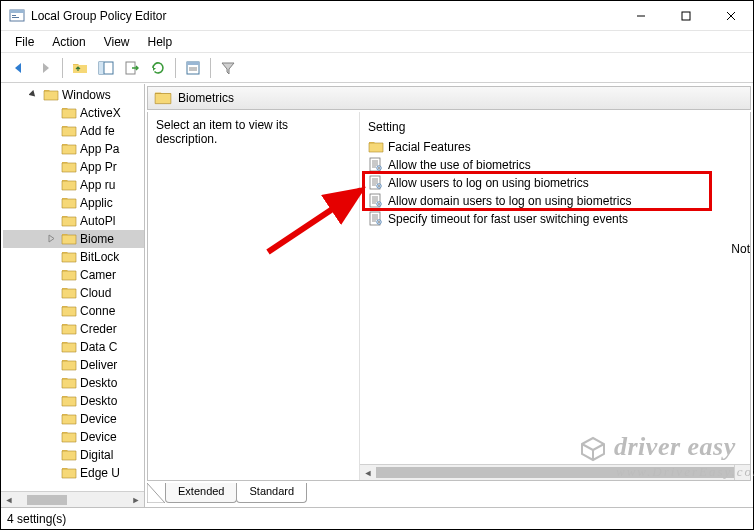  Describe the element at coordinates (24, 42) in the screenshot. I see `menu-file: File` at that location.